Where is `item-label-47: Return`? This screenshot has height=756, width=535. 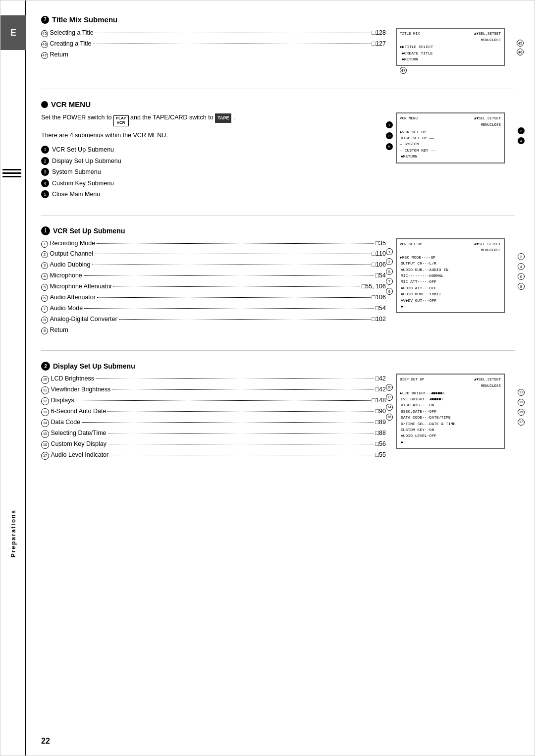
item-label-47: Return is located at coordinates (59, 55).